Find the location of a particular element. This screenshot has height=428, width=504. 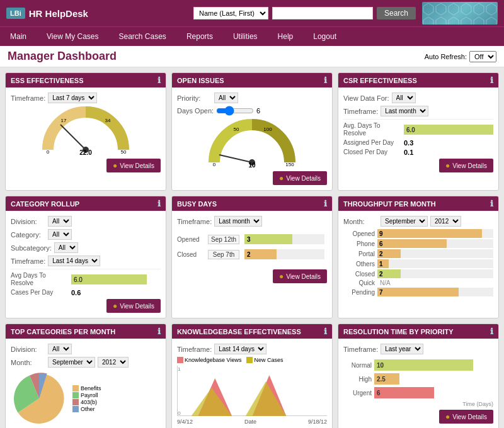

throughput-info-icon: ℹ is located at coordinates (491, 204).